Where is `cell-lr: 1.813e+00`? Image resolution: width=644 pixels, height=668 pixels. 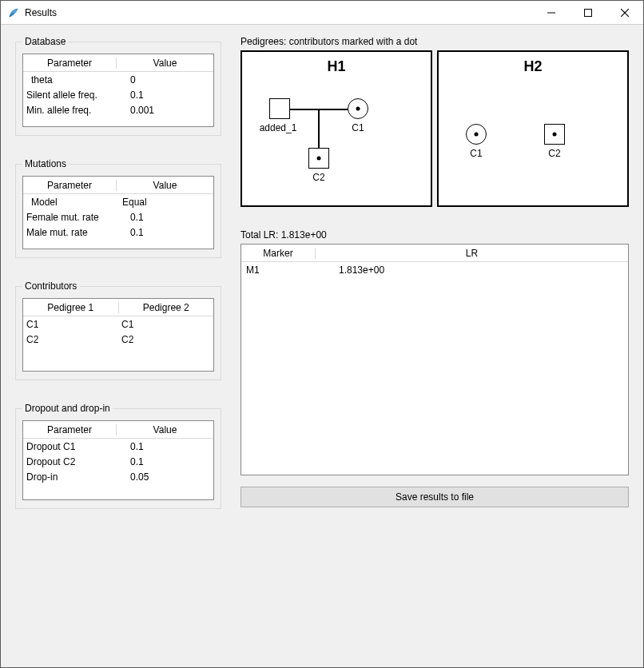
cell-lr: 1.813e+00 is located at coordinates (471, 270).